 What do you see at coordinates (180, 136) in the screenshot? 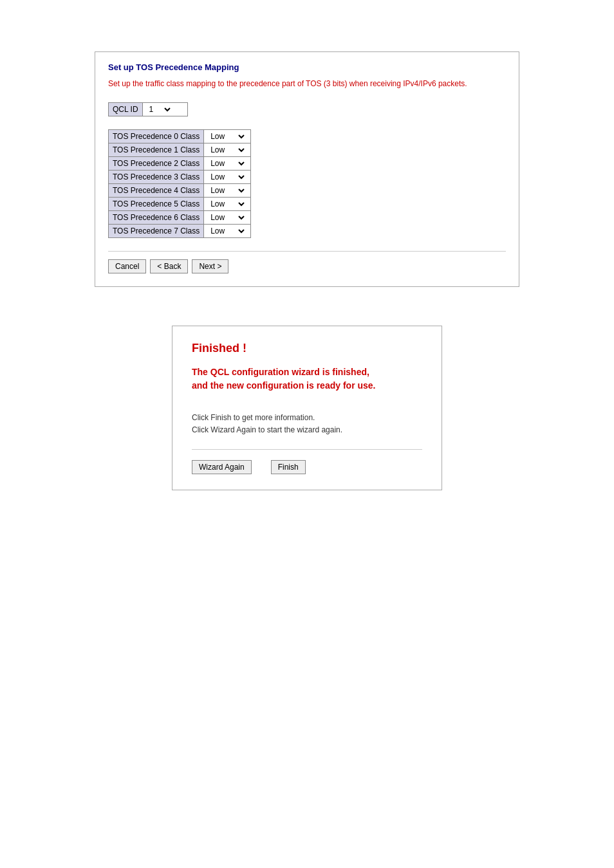
I see `table-row: TOS Precedence 0 ClassLowNormalMediumHig…` at bounding box center [180, 136].